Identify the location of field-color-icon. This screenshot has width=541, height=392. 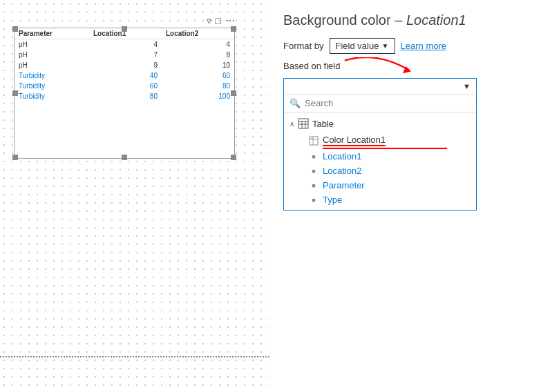
(314, 141).